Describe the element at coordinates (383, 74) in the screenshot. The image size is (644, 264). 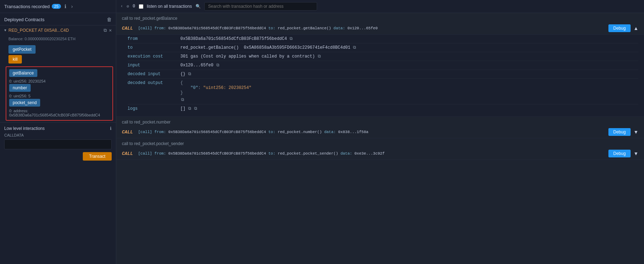
I see `detail-row-decoded-input: decoded input {} ⧉` at that location.